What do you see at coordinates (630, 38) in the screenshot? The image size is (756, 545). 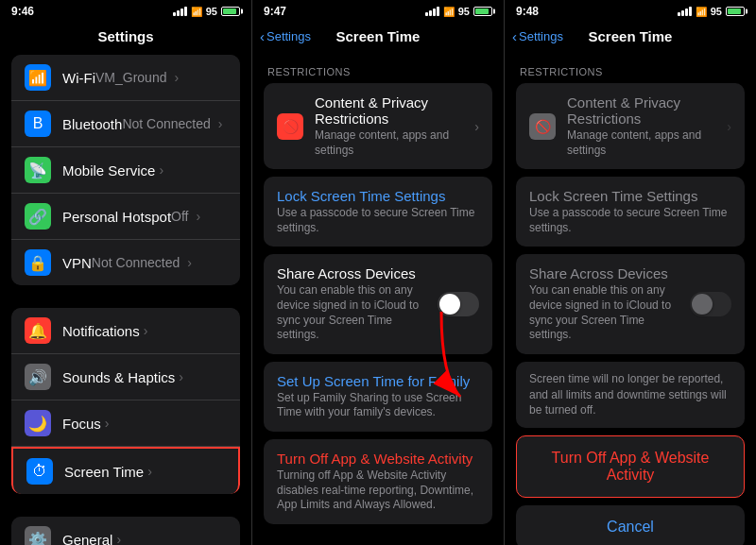 I see `nav-header-3: ‹ Settings Screen Time` at bounding box center [630, 38].